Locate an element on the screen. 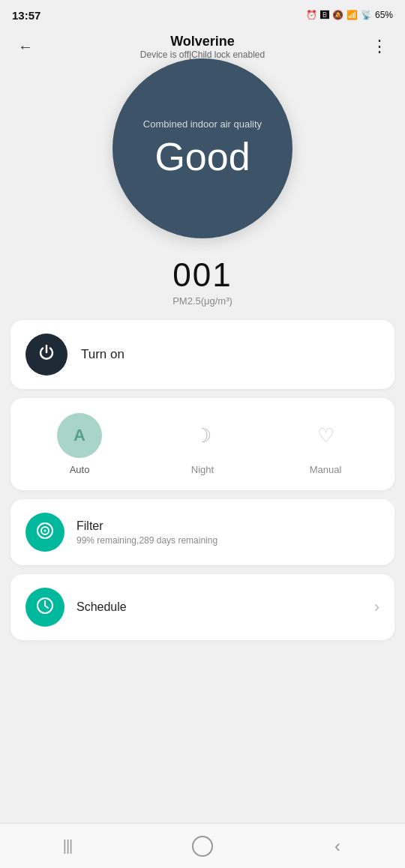 This screenshot has height=868, width=405. schedule-card: Schedule › is located at coordinates (202, 607).